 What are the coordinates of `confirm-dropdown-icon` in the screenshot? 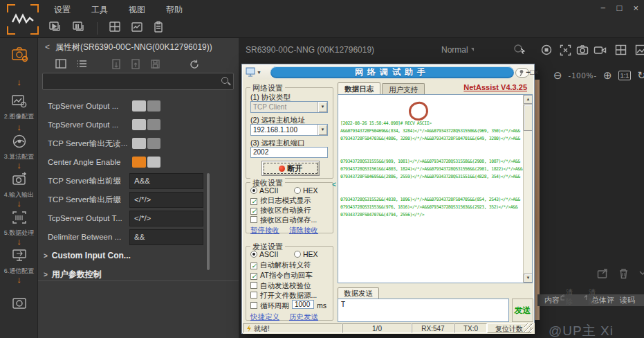 It's located at (641, 275).